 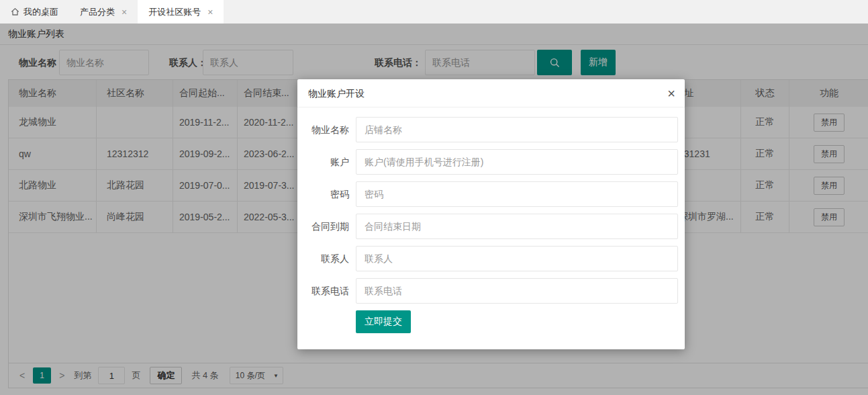 I want to click on submit-button: 立即提交, so click(x=383, y=322).